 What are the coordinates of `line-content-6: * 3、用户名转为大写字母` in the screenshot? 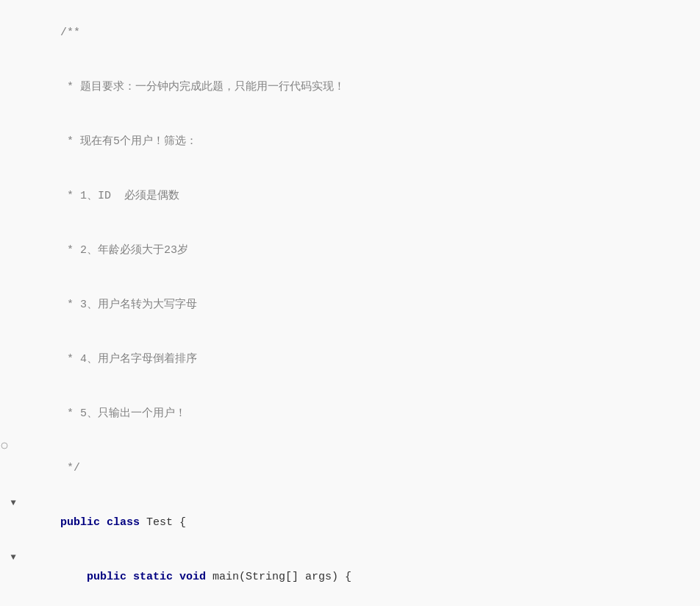 It's located at (359, 305).